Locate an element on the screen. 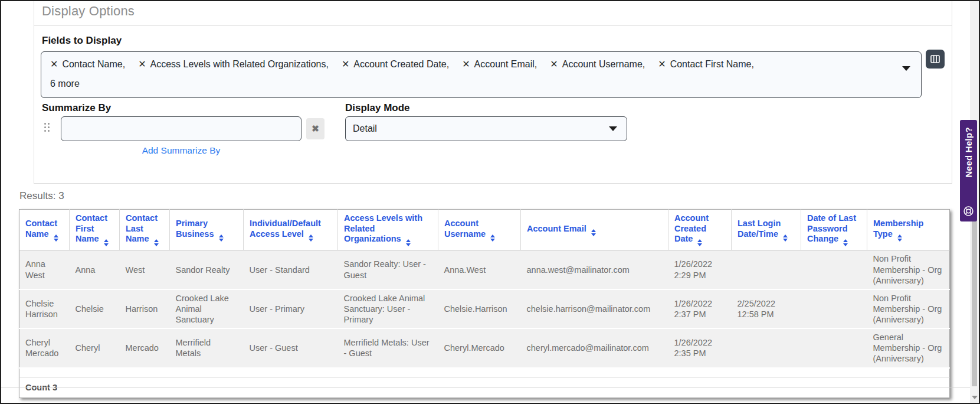 The image size is (980, 404). cell-contact-first-name: Anna is located at coordinates (94, 270).